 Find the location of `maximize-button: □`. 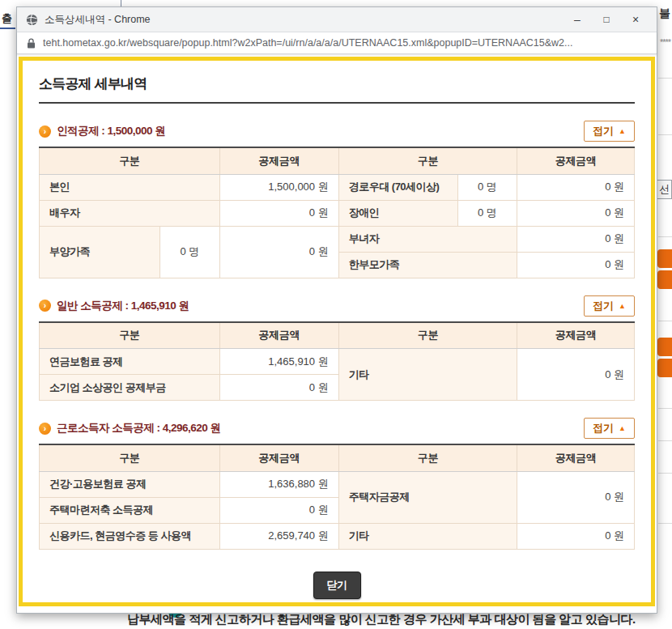

maximize-button: □ is located at coordinates (606, 19).